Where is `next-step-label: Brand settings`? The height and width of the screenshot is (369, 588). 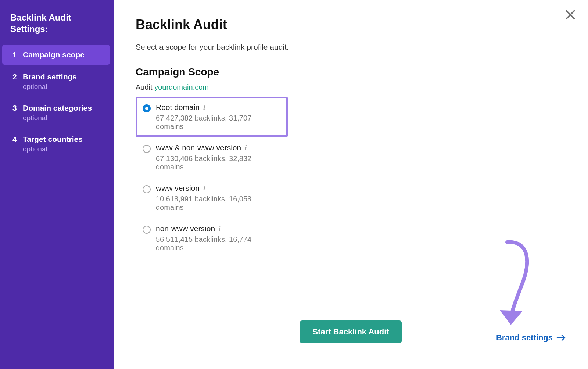
next-step-label: Brand settings is located at coordinates (524, 338).